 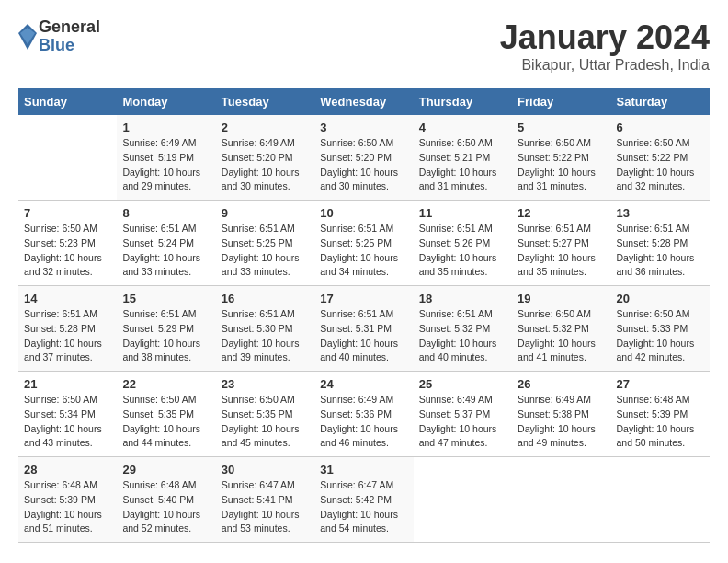 I want to click on day-number: 2, so click(x=265, y=127).